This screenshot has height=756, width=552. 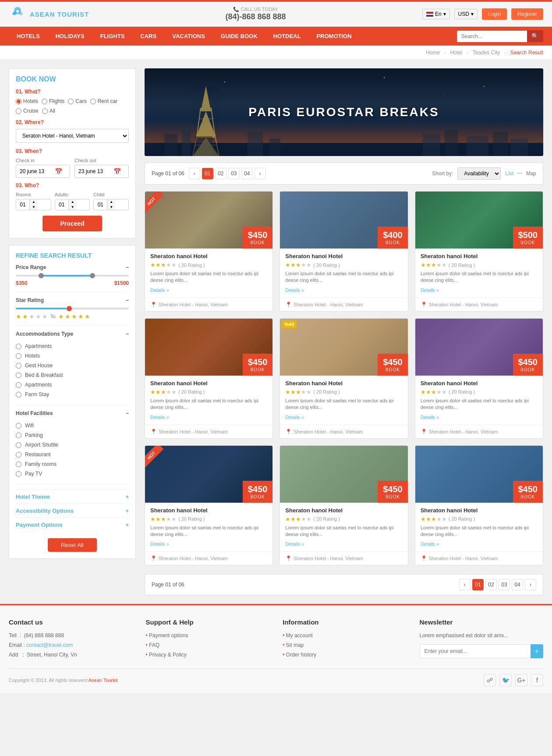 What do you see at coordinates (72, 334) in the screenshot?
I see `accommodations-header: Accommodations Type −` at bounding box center [72, 334].